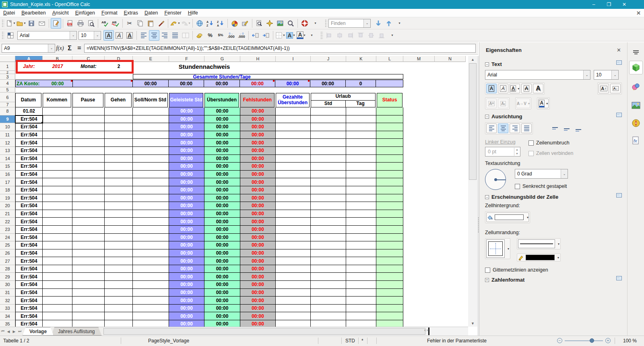 Image resolution: width=644 pixels, height=346 pixels. What do you see at coordinates (280, 35) in the screenshot?
I see `borders-button: ▾` at bounding box center [280, 35].